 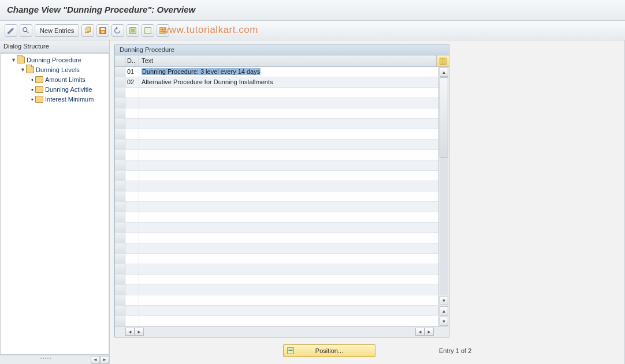 I want to click on hscroll-left-icon: ◄, so click(x=130, y=332).